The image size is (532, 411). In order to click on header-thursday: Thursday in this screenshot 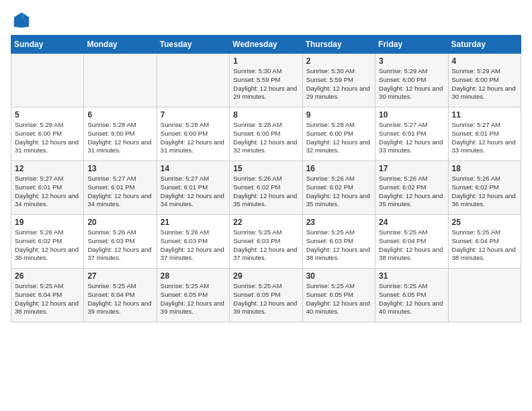, I will do `click(339, 44)`.